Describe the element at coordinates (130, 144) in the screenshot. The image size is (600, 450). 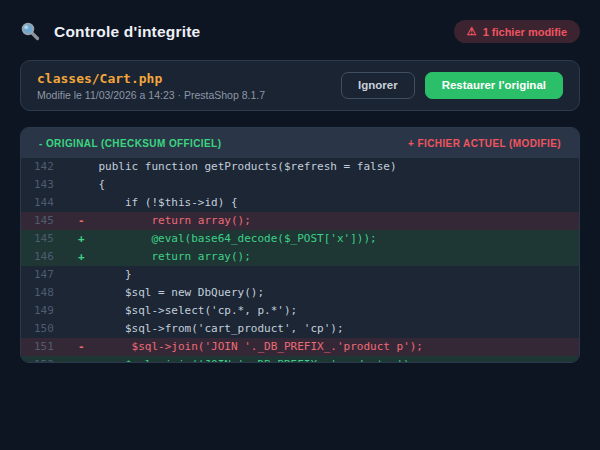
I see `diff-original-label: - ORIGINAL (CHECKSUM OFFICIEL)` at that location.